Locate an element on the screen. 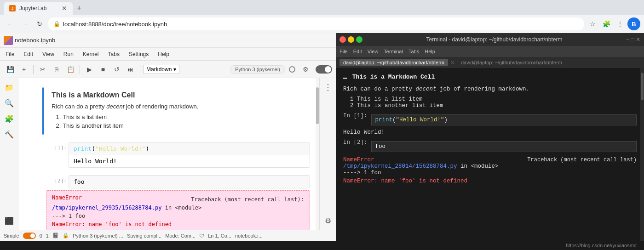  terminal-tab-2: david@laptop: ~/github/davidbrochart/nbt… is located at coordinates (512, 62).